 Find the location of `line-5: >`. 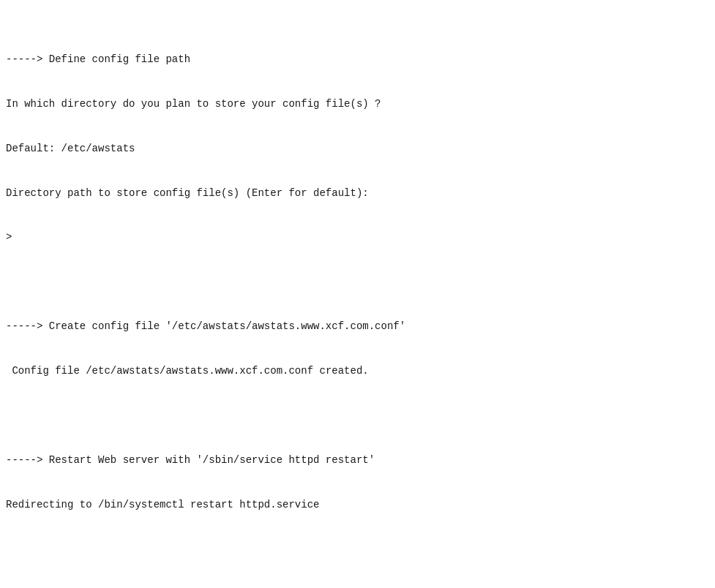

line-5: > is located at coordinates (357, 237).